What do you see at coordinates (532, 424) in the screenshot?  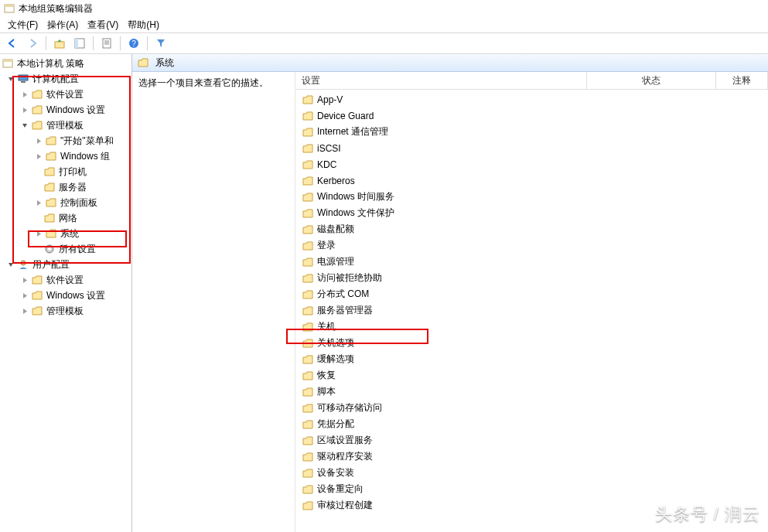 I see `list-item: 凭据分配` at bounding box center [532, 424].